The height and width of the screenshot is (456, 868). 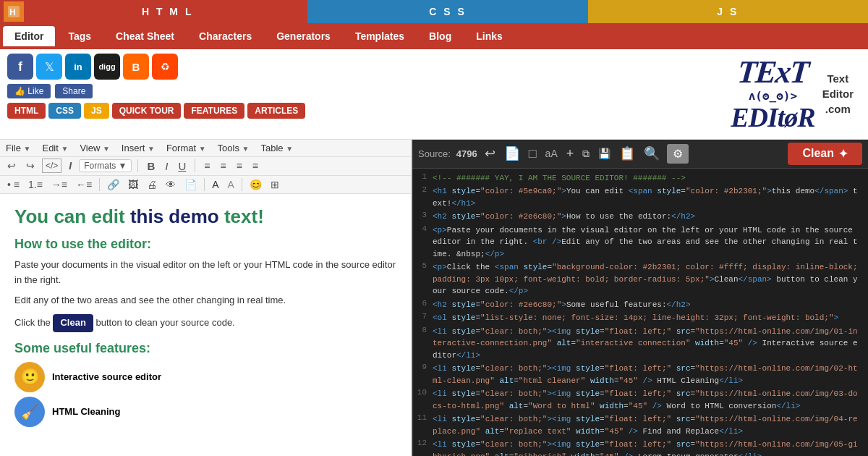 I want to click on formats-dropdown: Formats ▼, so click(x=106, y=166).